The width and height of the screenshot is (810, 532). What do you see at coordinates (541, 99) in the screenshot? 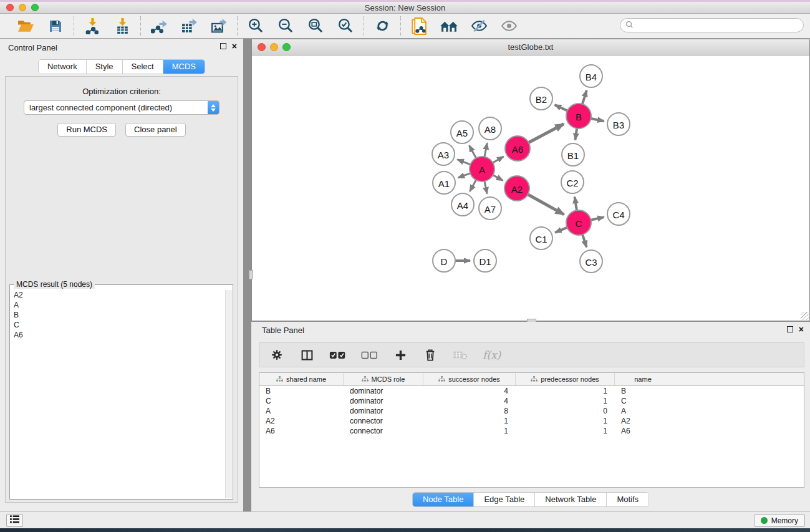
I see `graph-node-B2: B2` at bounding box center [541, 99].